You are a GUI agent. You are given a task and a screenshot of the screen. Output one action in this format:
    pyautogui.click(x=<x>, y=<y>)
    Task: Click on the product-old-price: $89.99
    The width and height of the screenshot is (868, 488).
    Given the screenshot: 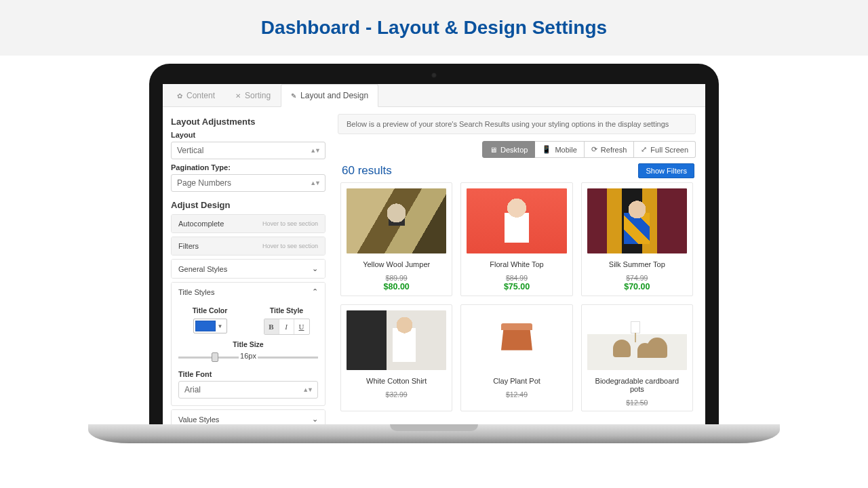 What is the action you would take?
    pyautogui.click(x=396, y=278)
    